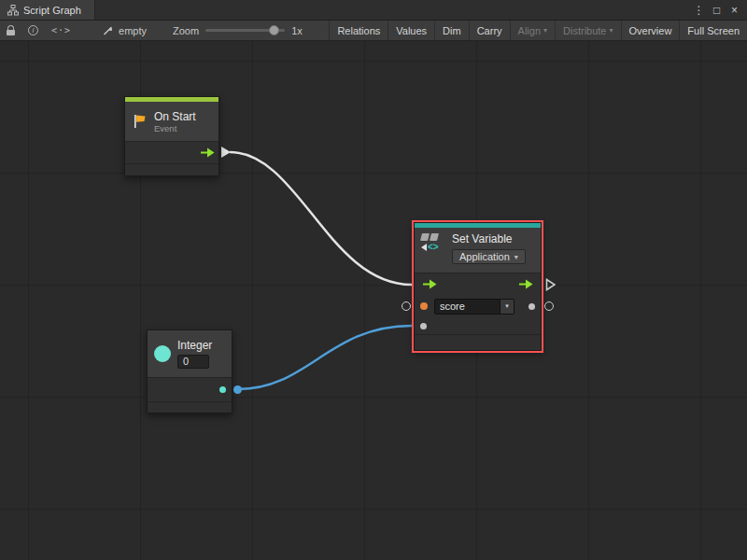 This screenshot has width=747, height=560. Describe the element at coordinates (538, 30) in the screenshot. I see `toolbar-buttons: Relations Values Dim Carry Align ▾ Distr…` at that location.